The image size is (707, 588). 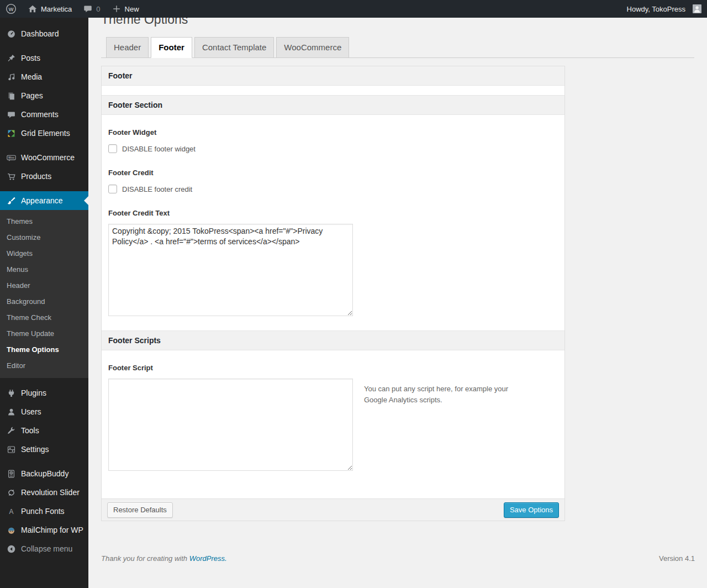 I want to click on panel-footer: Restore Defaults Save Options, so click(x=333, y=510).